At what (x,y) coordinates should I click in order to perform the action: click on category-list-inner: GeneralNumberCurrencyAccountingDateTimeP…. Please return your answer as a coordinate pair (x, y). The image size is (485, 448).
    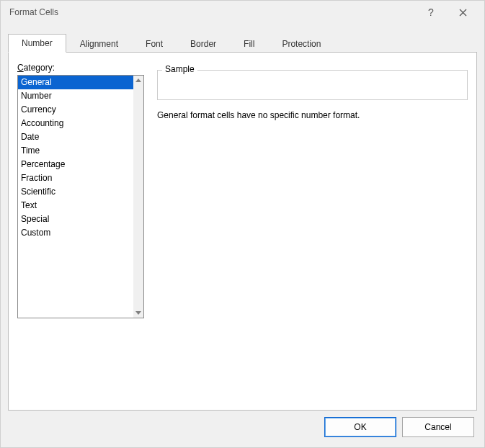
    Looking at the image, I should click on (76, 197).